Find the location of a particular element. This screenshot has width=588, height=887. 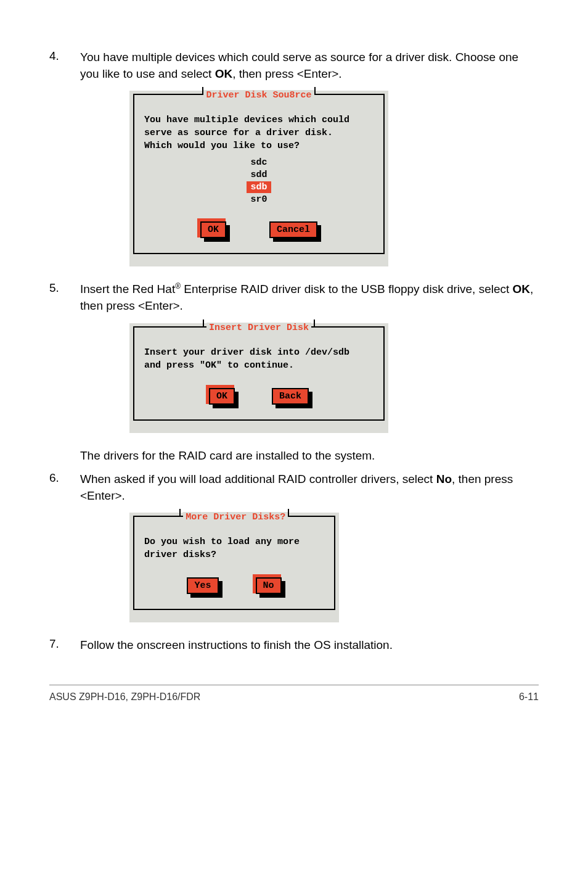

device-option-sdd: sdd is located at coordinates (259, 175).